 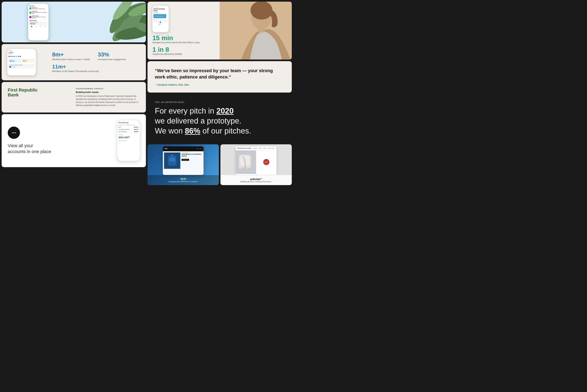 What do you see at coordinates (136, 132) in the screenshot?
I see `bp-acc3-val: $30,812⁰⁰` at bounding box center [136, 132].